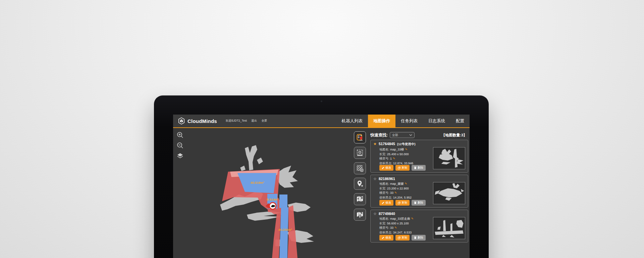  I want to click on brand-name: CloudMinds, so click(202, 121).